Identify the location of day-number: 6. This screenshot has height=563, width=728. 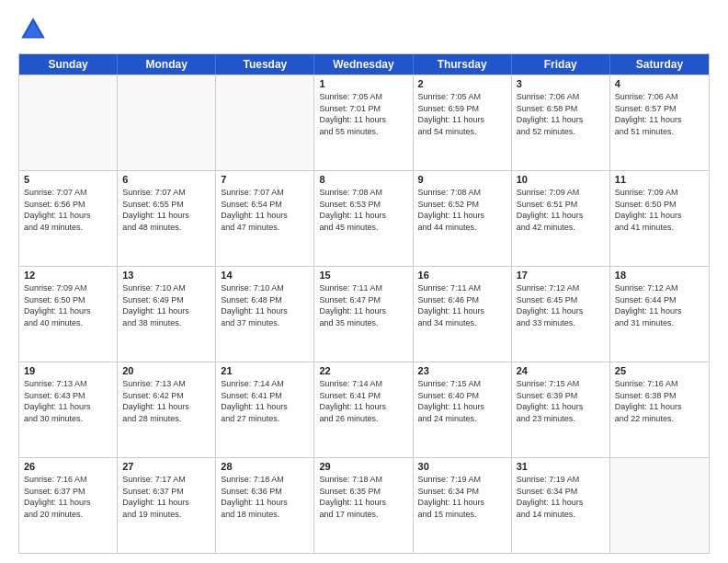
(166, 179).